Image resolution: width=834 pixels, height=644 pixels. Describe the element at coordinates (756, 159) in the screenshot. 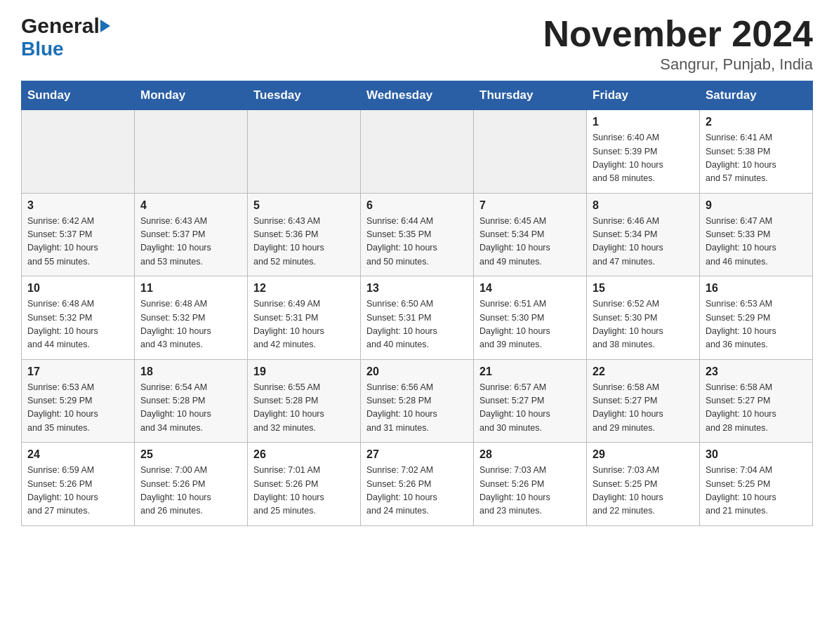

I see `day-info: Sunrise: 6:41 AM Sunset: 5:38 PM Dayligh…` at that location.